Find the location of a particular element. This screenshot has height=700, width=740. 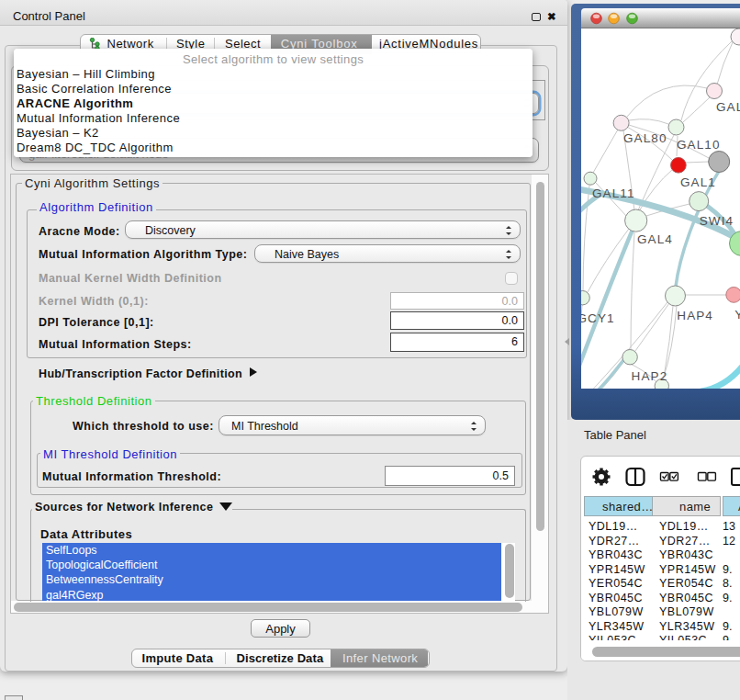

svg-text: GAL10 is located at coordinates (699, 145).